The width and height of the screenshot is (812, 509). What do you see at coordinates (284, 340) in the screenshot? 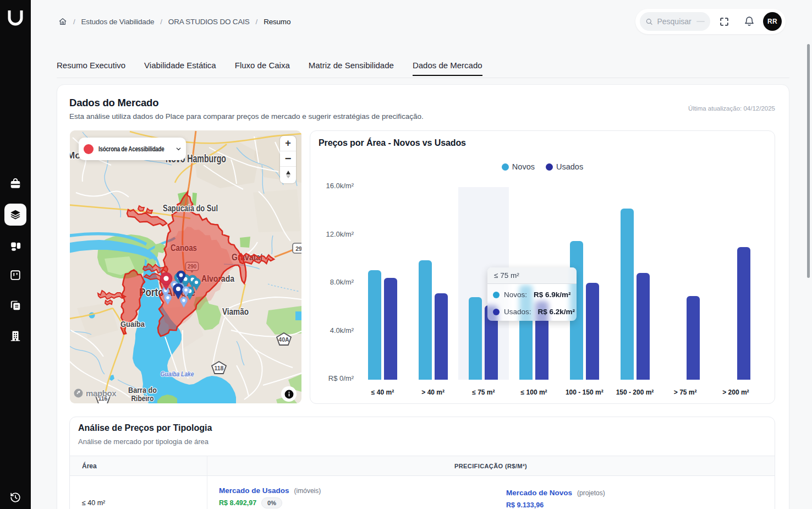
I see `svg-text: 40A` at bounding box center [284, 340].